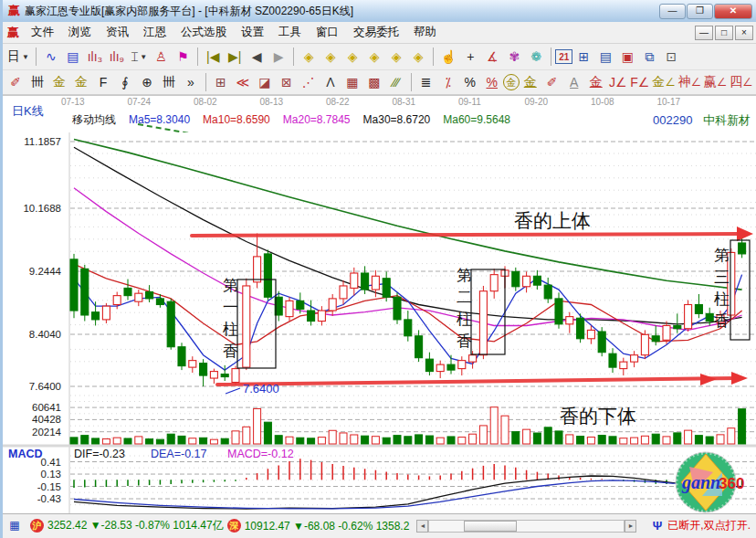 The width and height of the screenshot is (756, 538). What do you see at coordinates (448, 82) in the screenshot?
I see `percent-slash-icon: ⁒` at bounding box center [448, 82].